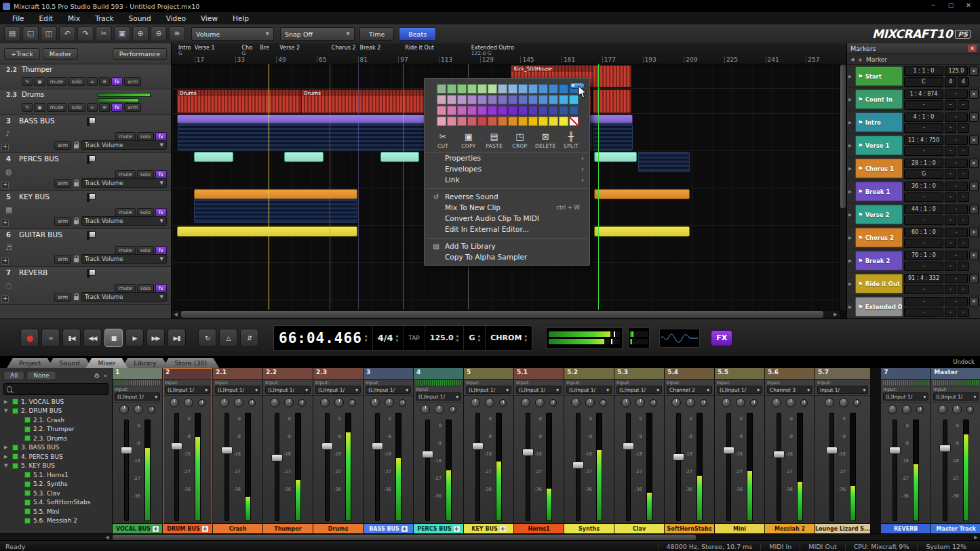 This screenshot has width=980, height=551. Describe the element at coordinates (879, 306) in the screenshot. I see `marker-name: ⚑ Extended Outro` at that location.